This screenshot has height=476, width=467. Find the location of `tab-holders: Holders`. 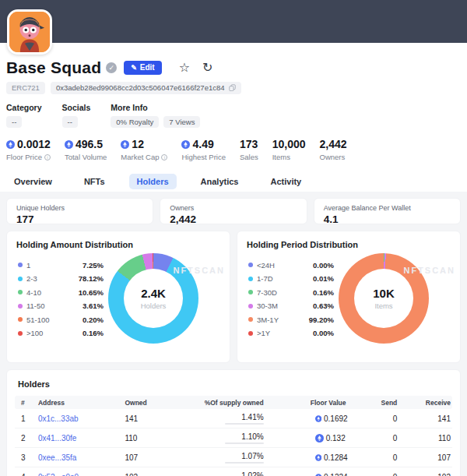

tab-holders: Holders is located at coordinates (153, 182).